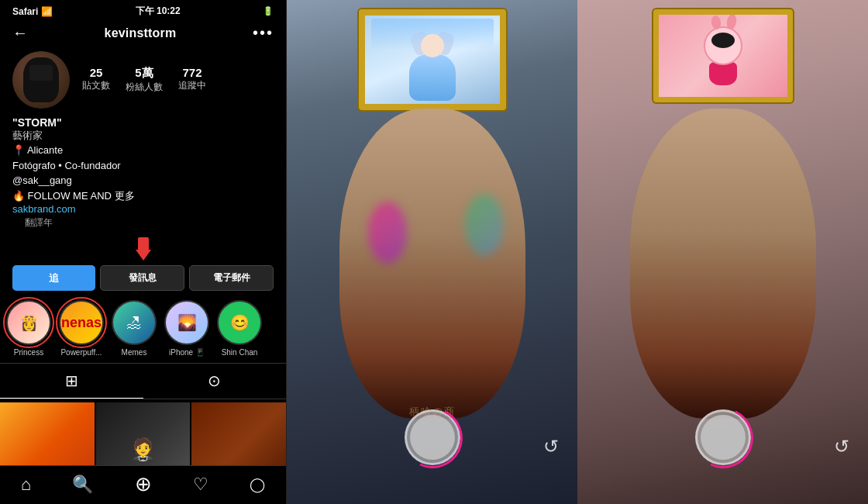 Image resolution: width=868 pixels, height=504 pixels. Describe the element at coordinates (143, 330) in the screenshot. I see `highlights-row: 👸 Princess nenas Powerpuff... 🏖 Memes` at that location.